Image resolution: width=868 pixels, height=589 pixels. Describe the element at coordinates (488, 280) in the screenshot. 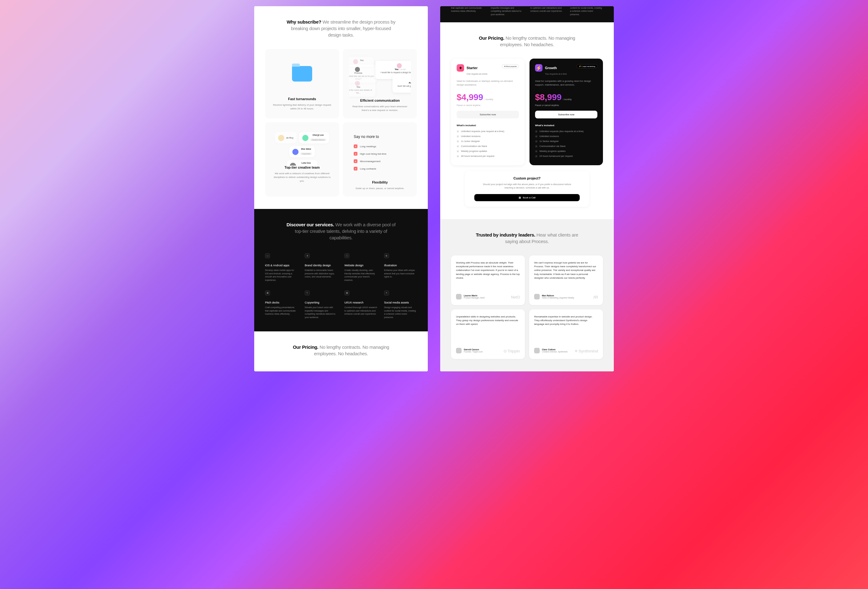

I see `testimonial-card: Working with Process was an absolute del…` at that location.